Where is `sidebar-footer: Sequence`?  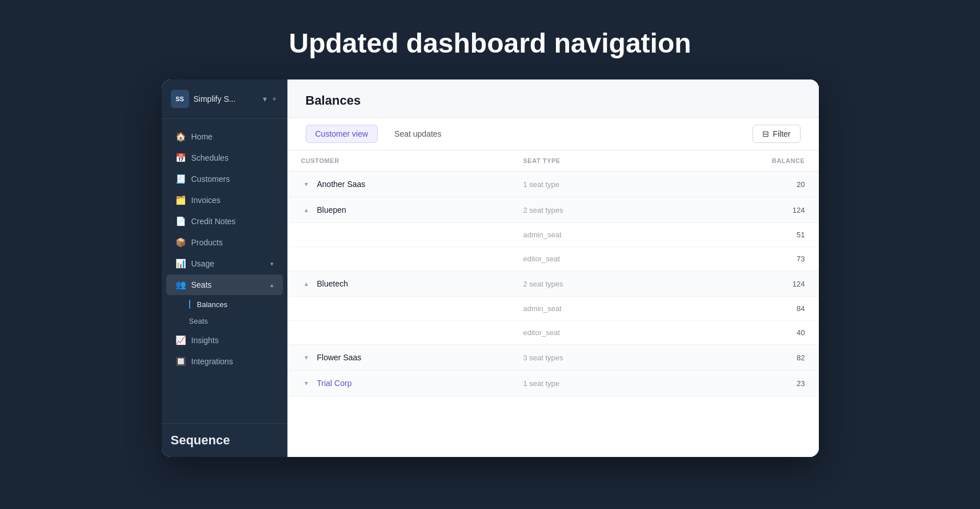 sidebar-footer: Sequence is located at coordinates (225, 440).